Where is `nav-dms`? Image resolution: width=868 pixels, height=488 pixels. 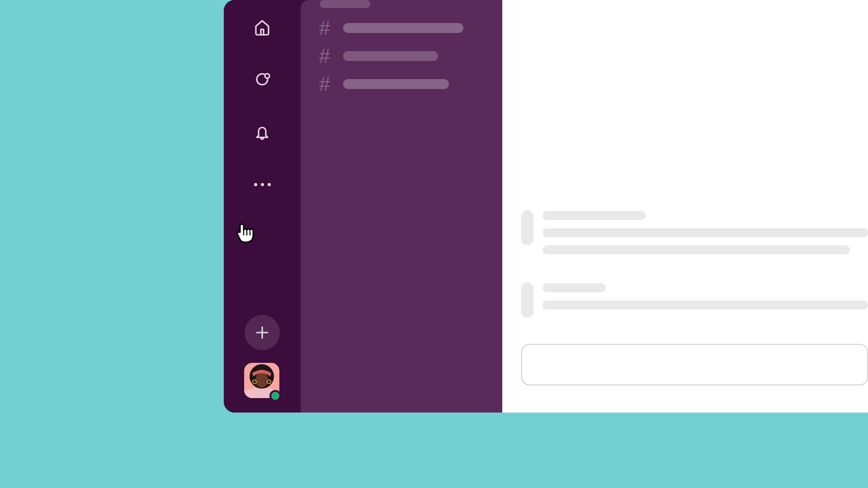
nav-dms is located at coordinates (262, 80).